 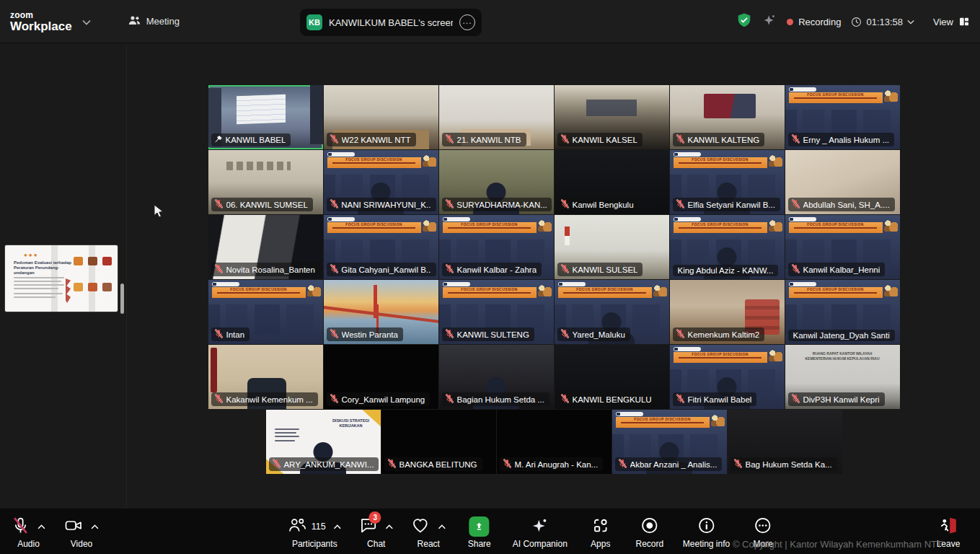 I want to click on participant-name-label: DivP3H Kanwil Kepri, so click(x=836, y=400).